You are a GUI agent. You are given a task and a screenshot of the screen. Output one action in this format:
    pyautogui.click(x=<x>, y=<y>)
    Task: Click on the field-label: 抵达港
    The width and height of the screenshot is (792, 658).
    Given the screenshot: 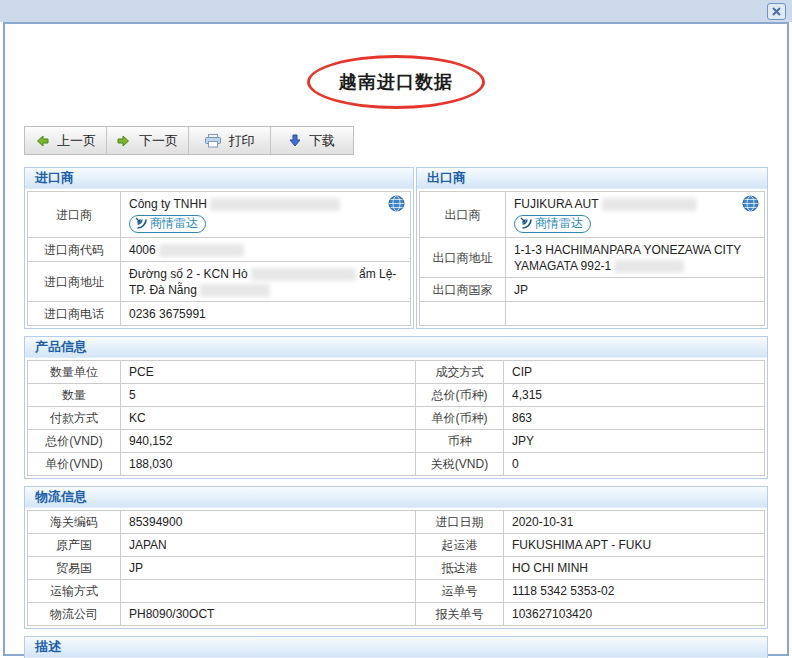 What is the action you would take?
    pyautogui.click(x=460, y=568)
    